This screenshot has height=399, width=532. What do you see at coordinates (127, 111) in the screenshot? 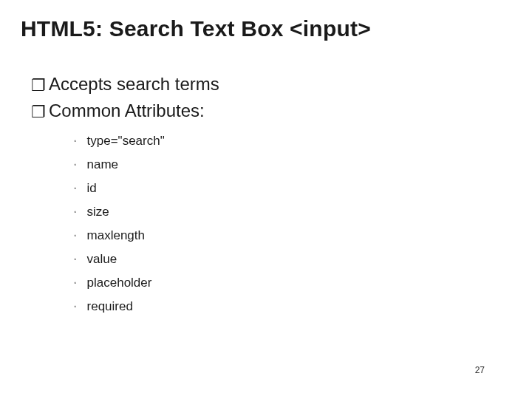
I see `bullet-text: Common Attributes:` at bounding box center [127, 111].